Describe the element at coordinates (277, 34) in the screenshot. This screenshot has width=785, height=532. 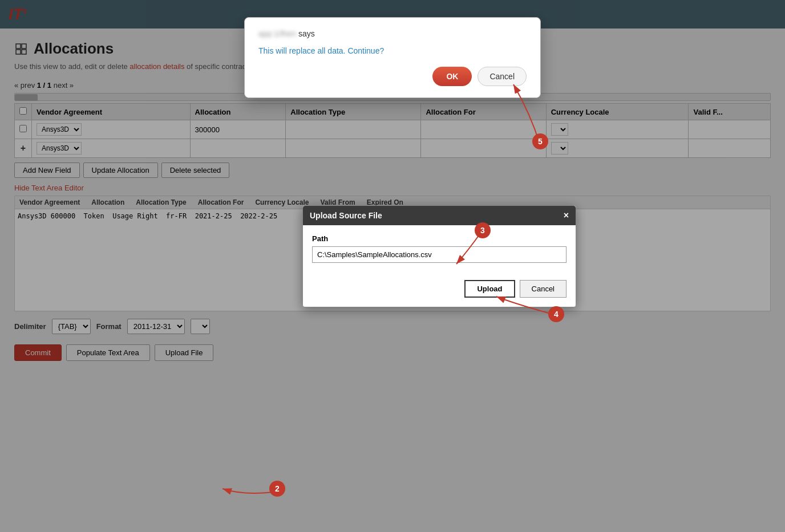
I see `alert-app-name: app:1/then` at that location.